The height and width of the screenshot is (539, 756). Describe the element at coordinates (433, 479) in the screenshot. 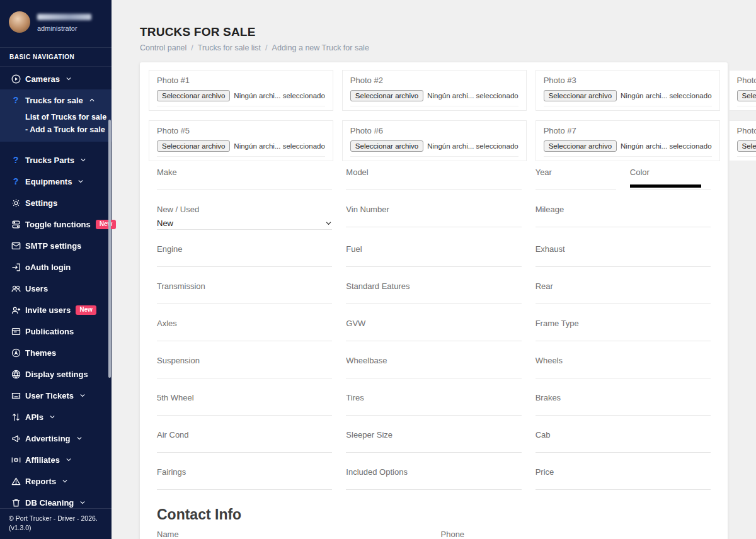

I see `field-included-options: Included Options` at that location.